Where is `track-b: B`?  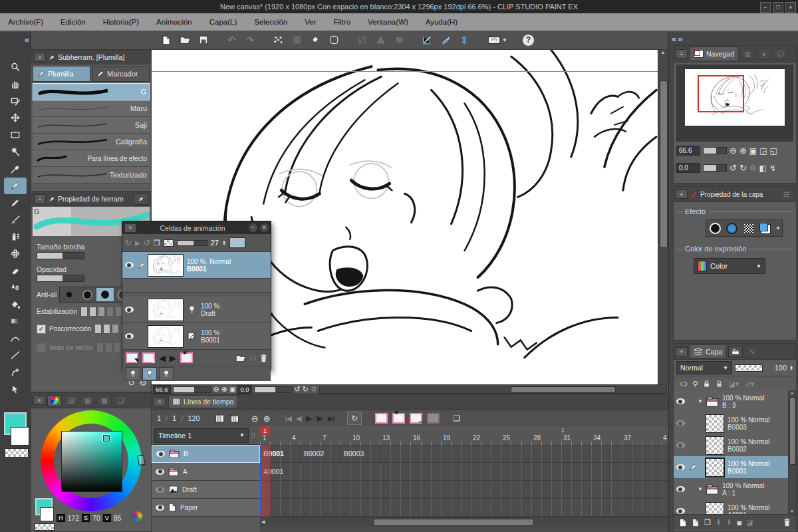
track-b: B is located at coordinates (206, 454).